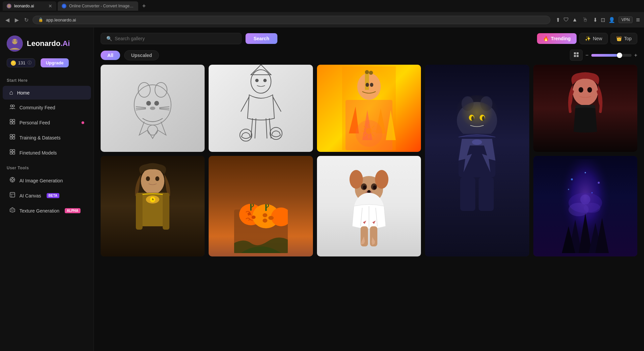 The width and height of the screenshot is (644, 351). What do you see at coordinates (110, 55) in the screenshot?
I see `filter-all: All` at bounding box center [110, 55].